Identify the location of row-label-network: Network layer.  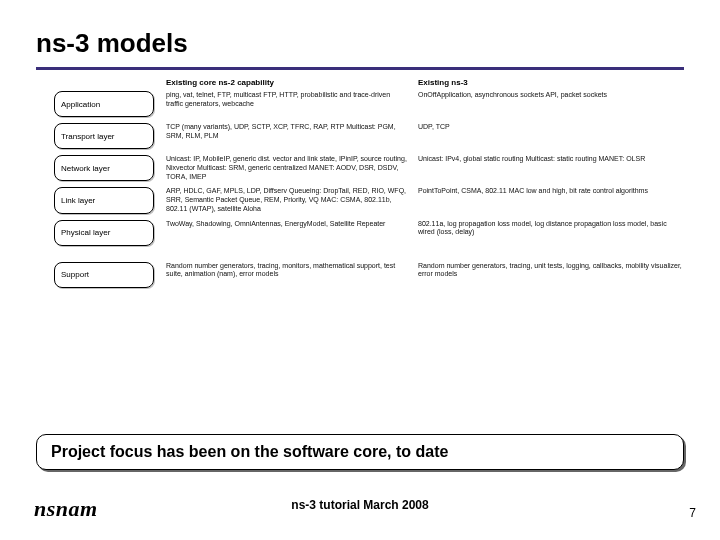
(104, 168).